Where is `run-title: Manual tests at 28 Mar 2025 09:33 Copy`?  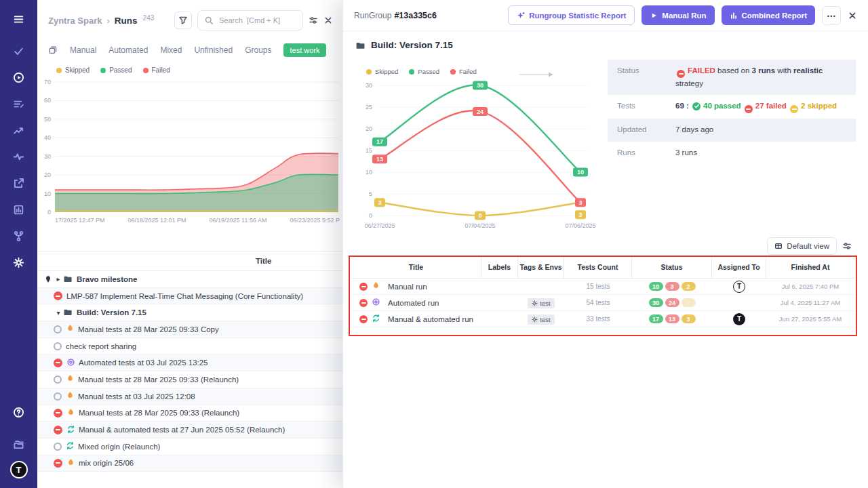
run-title: Manual tests at 28 Mar 2025 09:33 Copy is located at coordinates (149, 329).